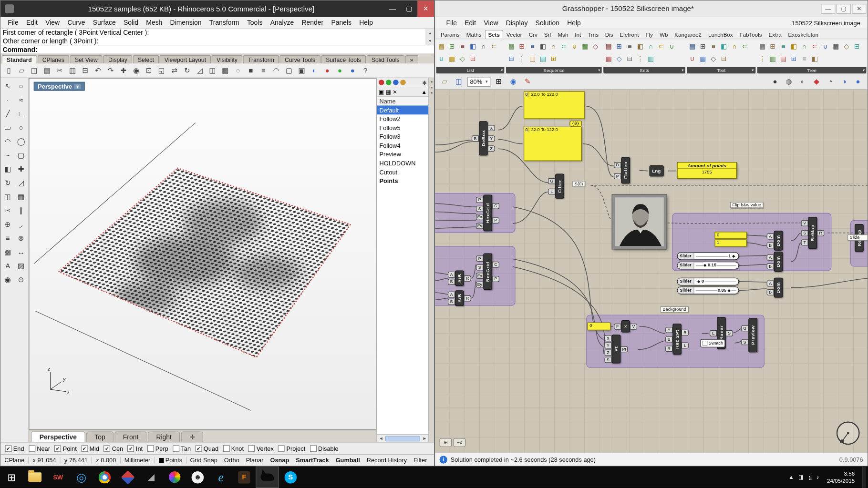 The height and width of the screenshot is (488, 868). What do you see at coordinates (14, 448) in the screenshot?
I see `osnap-toggle: End` at bounding box center [14, 448].